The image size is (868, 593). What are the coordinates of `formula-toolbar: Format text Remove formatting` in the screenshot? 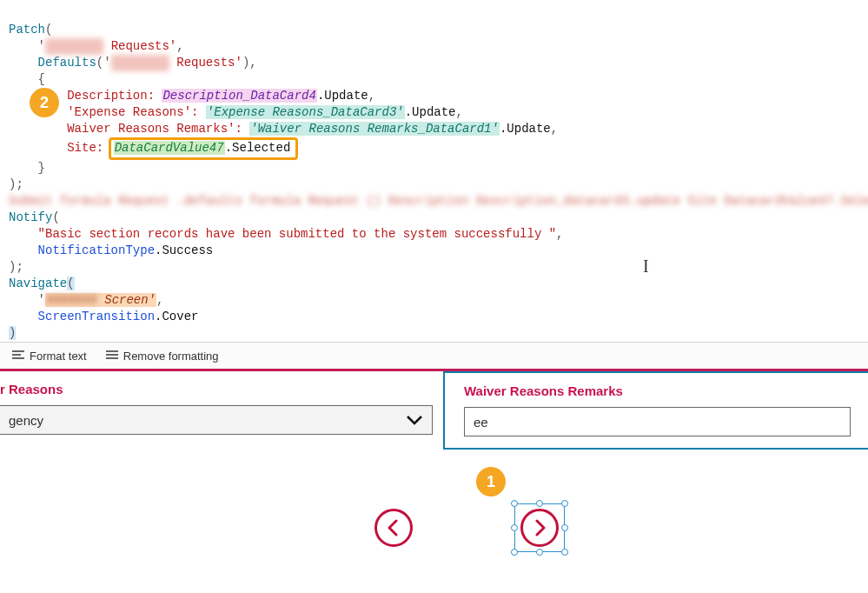 It's located at (434, 356).